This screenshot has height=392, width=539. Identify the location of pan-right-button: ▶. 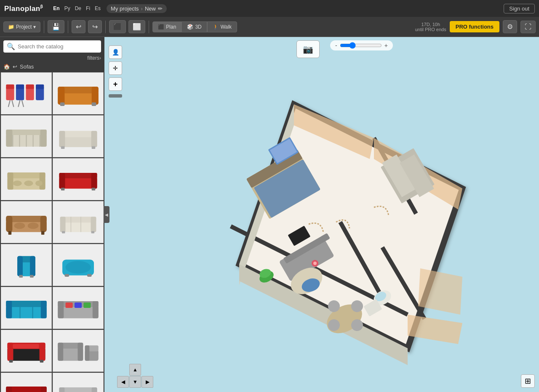
(147, 382).